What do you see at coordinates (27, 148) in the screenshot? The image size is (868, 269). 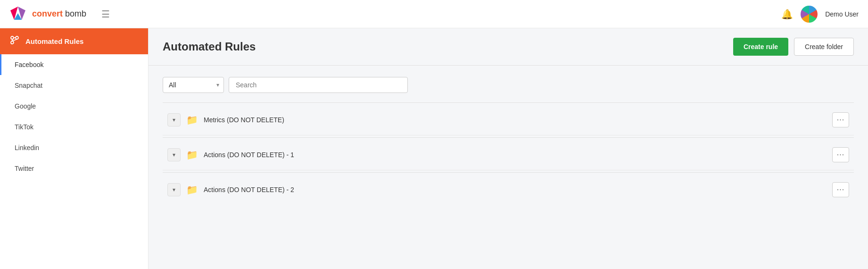 I see `linkedin-label: Linkedin` at bounding box center [27, 148].